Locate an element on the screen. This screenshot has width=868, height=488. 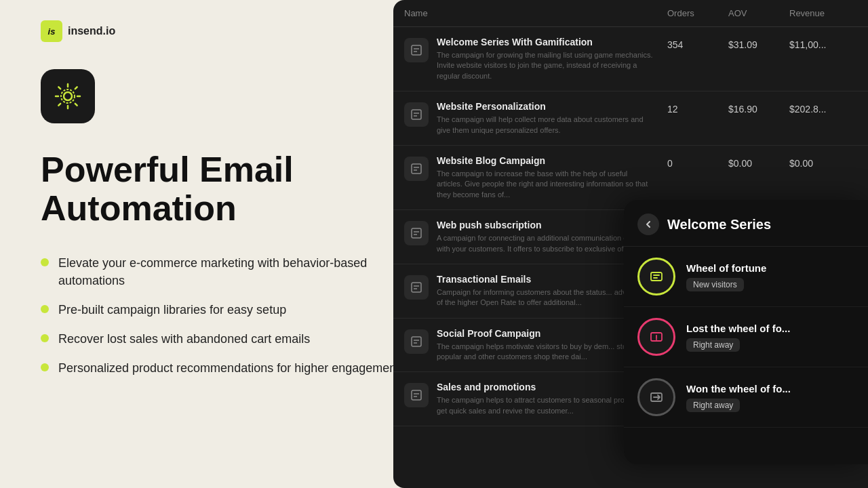
step-item-wheel-of-fortune: Wheel of fortune New visitors is located at coordinates (746, 277).